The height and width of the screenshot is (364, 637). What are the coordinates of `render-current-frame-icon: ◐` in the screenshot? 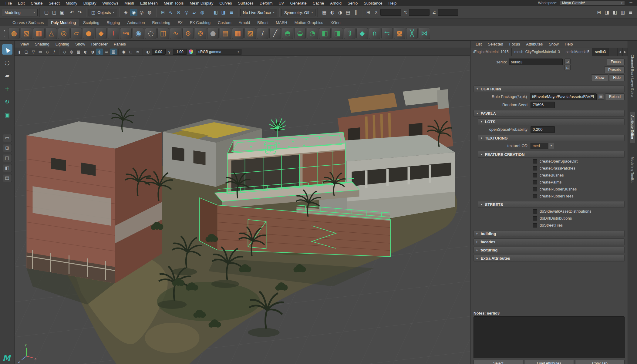 It's located at (332, 12).